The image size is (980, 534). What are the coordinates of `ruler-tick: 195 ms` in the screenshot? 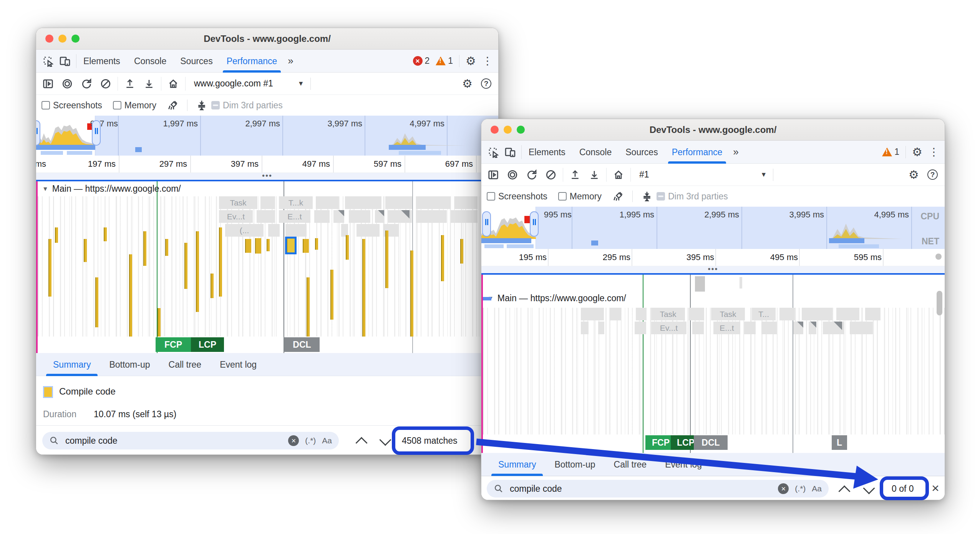 It's located at (527, 257).